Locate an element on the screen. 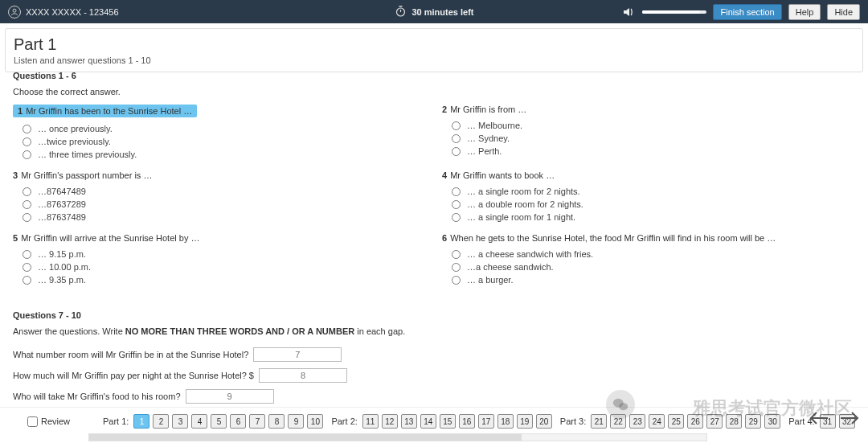  review-checkbox: Review is located at coordinates (48, 421).